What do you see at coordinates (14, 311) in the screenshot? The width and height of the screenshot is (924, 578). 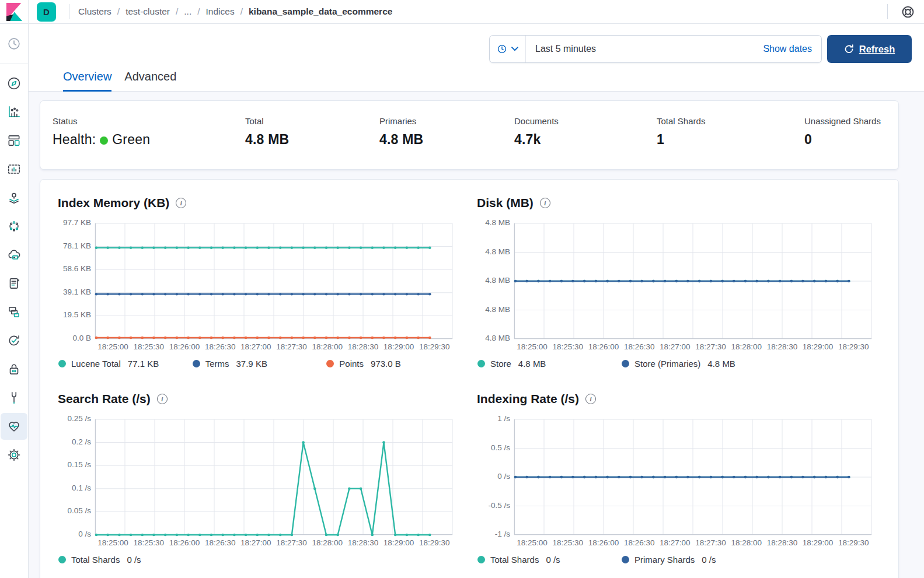 I see `sidebar-item-fleet` at bounding box center [14, 311].